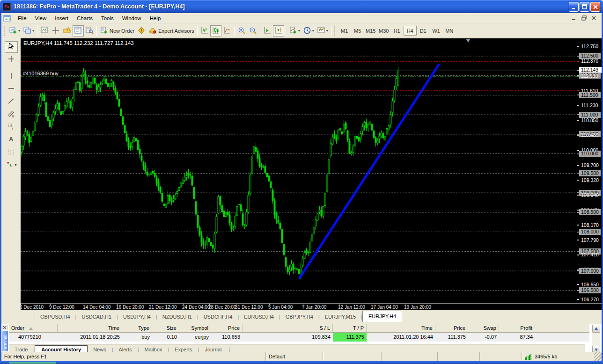  Describe the element at coordinates (11, 60) in the screenshot. I see `crosshair-tool-button` at that location.